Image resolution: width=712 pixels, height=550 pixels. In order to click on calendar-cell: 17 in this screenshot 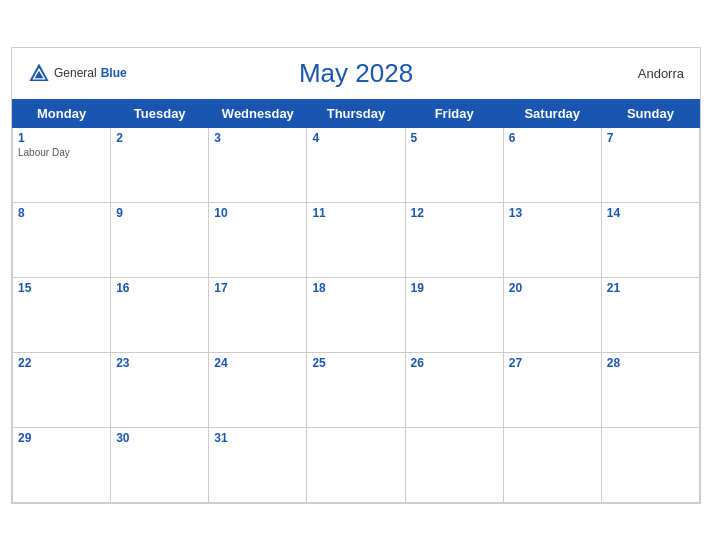, I will do `click(258, 314)`.